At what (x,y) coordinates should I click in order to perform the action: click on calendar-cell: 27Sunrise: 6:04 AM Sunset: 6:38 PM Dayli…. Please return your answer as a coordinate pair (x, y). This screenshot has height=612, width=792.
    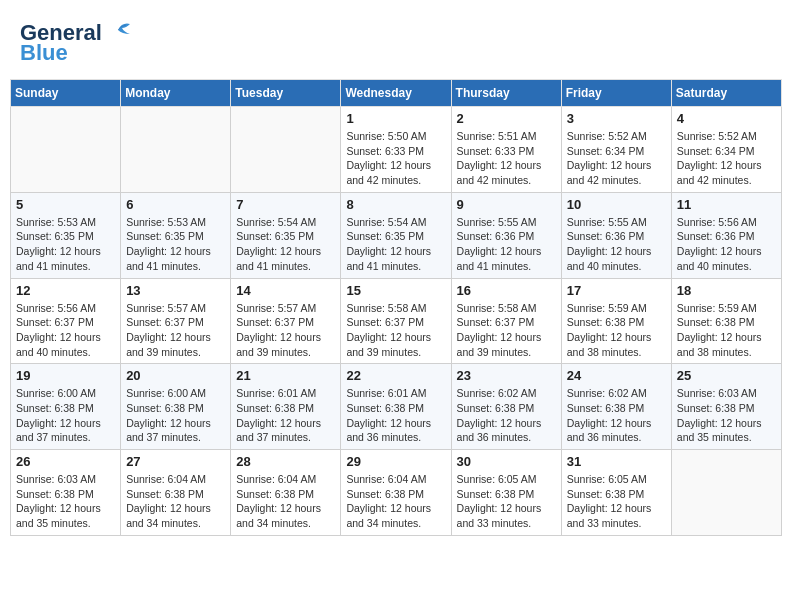
    Looking at the image, I should click on (176, 493).